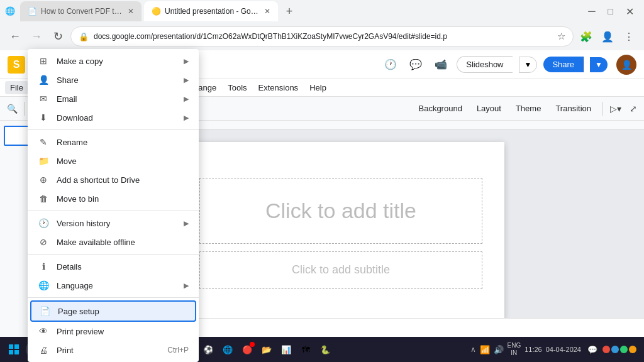  What do you see at coordinates (592, 349) in the screenshot?
I see `notification-icon: 💬` at bounding box center [592, 349].